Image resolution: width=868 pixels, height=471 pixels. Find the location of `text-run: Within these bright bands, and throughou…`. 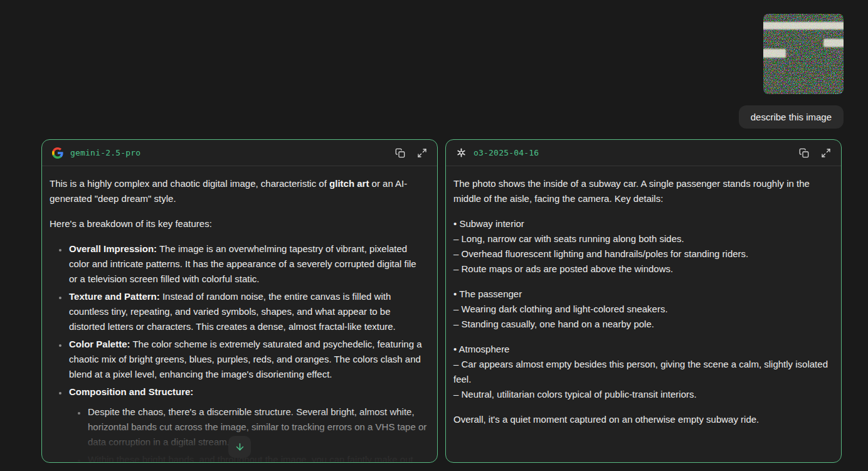

text-run: Within these bright bands, and throughou… is located at coordinates (251, 458).